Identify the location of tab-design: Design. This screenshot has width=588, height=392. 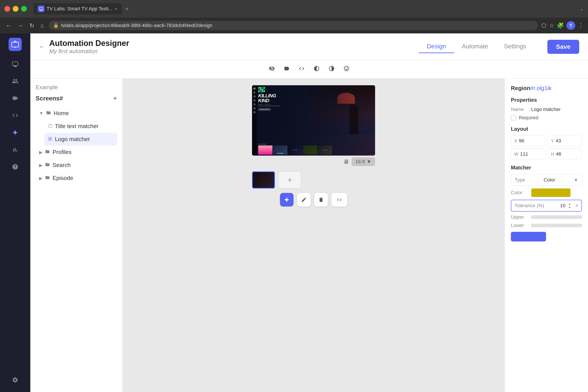
(436, 47).